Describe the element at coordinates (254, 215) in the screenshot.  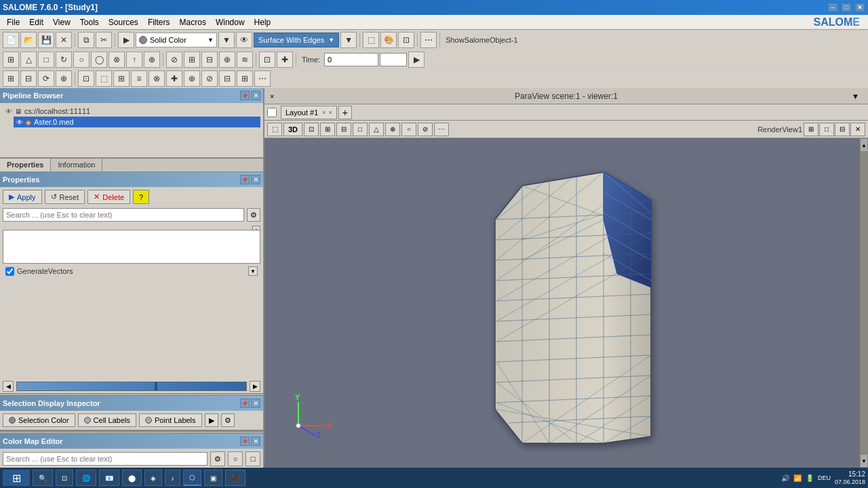
I see `search-gear-button: ⚙` at that location.